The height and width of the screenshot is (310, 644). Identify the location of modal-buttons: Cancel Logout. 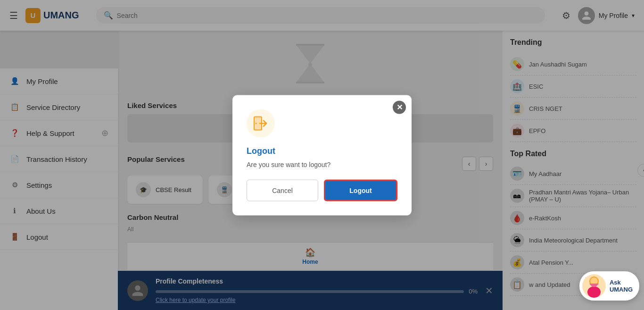
(322, 190).